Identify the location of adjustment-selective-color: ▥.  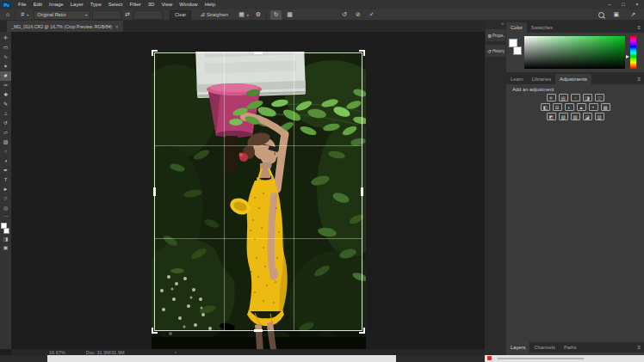
(599, 117).